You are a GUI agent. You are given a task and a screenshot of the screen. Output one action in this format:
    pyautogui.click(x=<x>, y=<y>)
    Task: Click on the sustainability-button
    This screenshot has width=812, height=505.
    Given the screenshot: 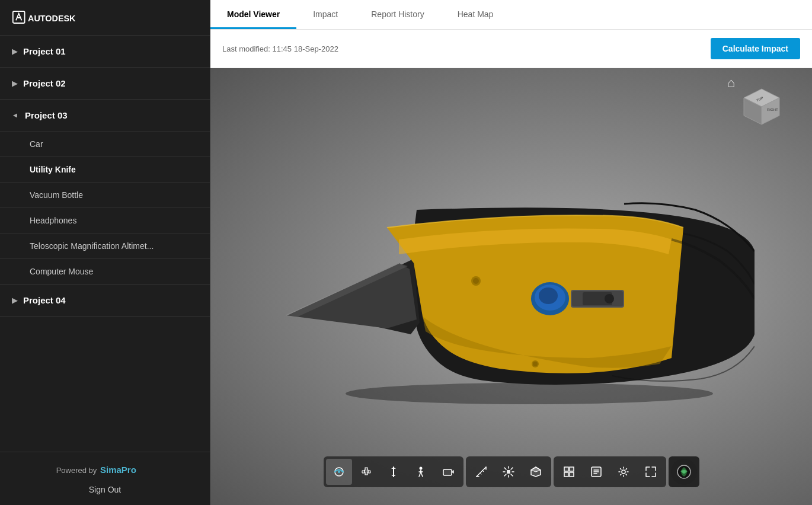 What is the action you would take?
    pyautogui.click(x=684, y=472)
    